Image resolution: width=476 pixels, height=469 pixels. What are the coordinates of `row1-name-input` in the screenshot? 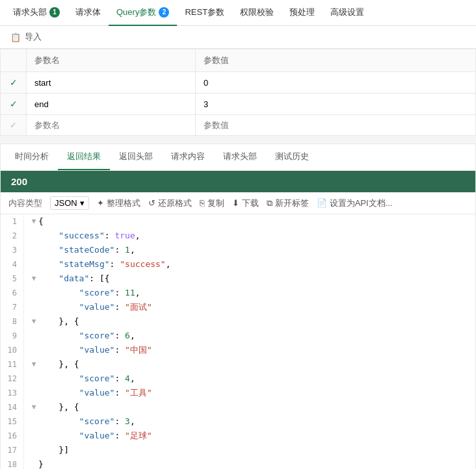 It's located at (111, 83).